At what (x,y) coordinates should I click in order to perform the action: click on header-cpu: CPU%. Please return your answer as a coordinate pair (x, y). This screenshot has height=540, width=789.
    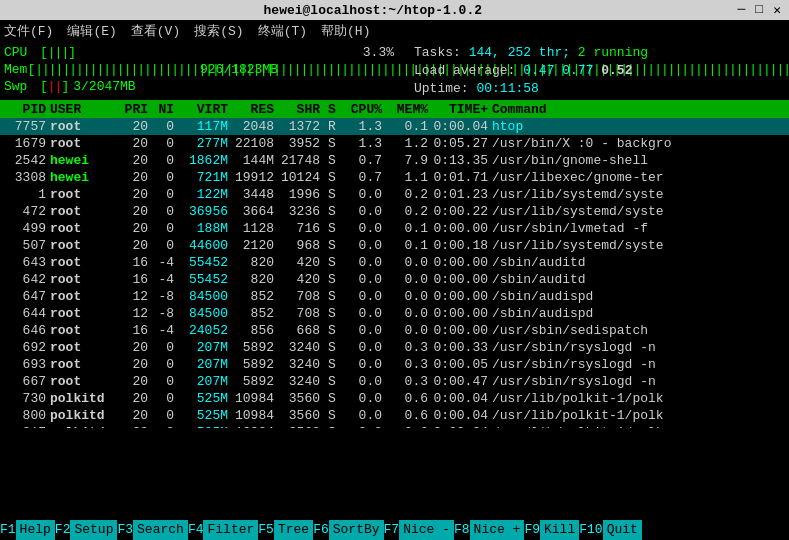
    Looking at the image, I should click on (363, 109).